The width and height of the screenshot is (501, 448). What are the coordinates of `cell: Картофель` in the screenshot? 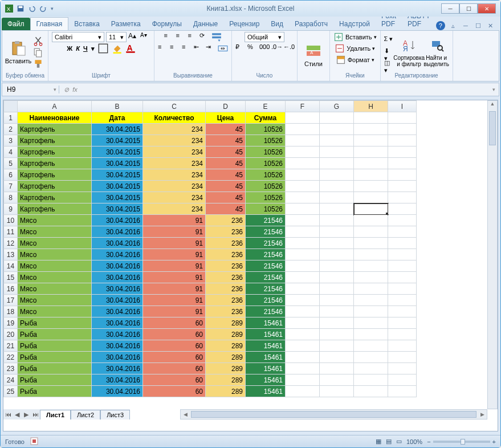 It's located at (55, 186).